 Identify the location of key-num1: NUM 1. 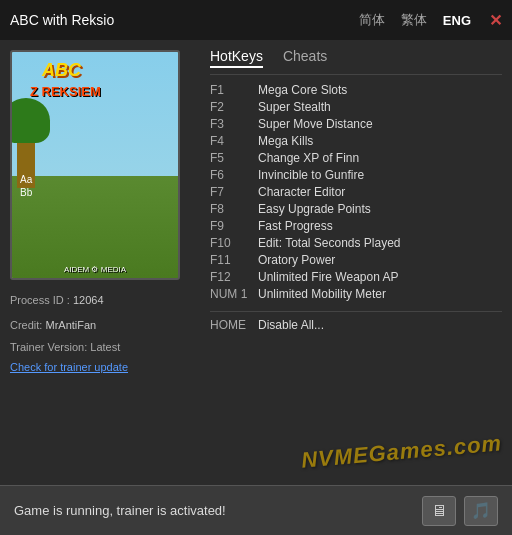
(234, 294).